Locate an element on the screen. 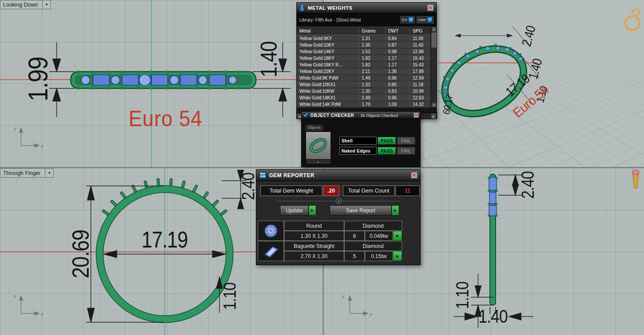 Image resolution: width=644 pixels, height=335 pixels. table-row: White Gold:10KX1 1.32 0.85 11.18 is located at coordinates (367, 84).